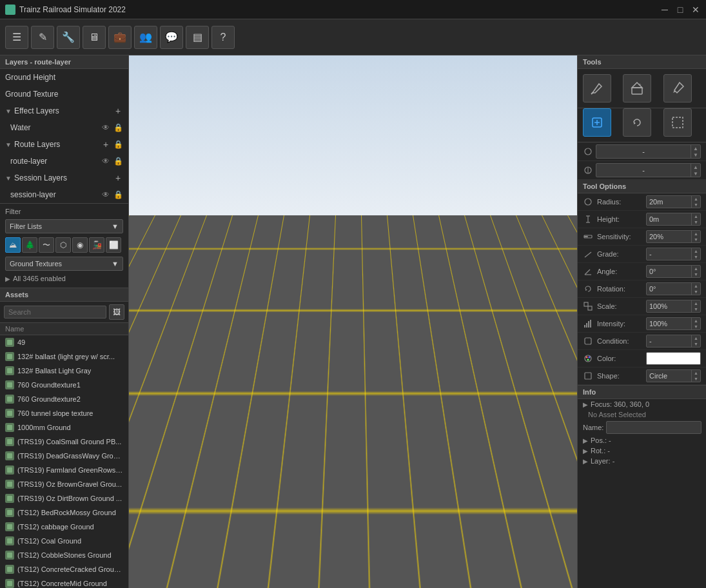  I want to click on close-button: ✕, so click(696, 10).